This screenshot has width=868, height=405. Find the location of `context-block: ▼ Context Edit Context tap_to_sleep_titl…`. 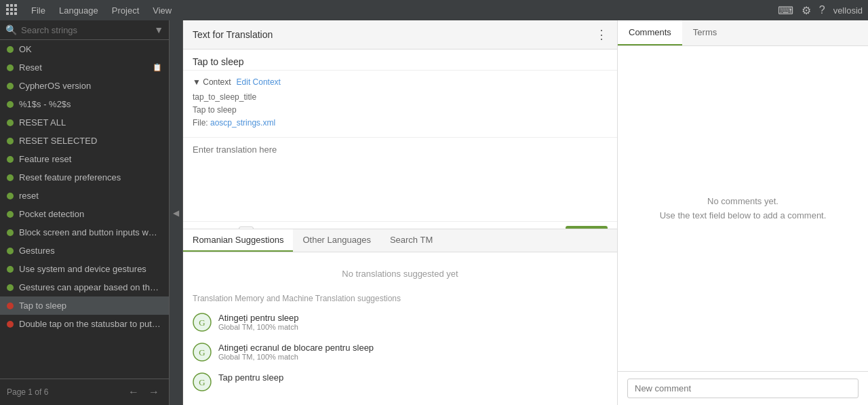

context-block: ▼ Context Edit Context tap_to_sleep_titl… is located at coordinates (400, 104).